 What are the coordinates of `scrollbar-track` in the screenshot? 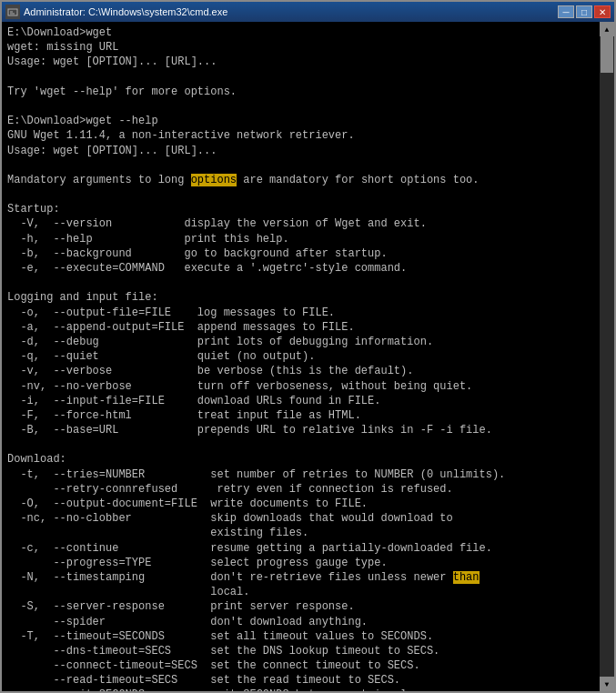 It's located at (607, 357).